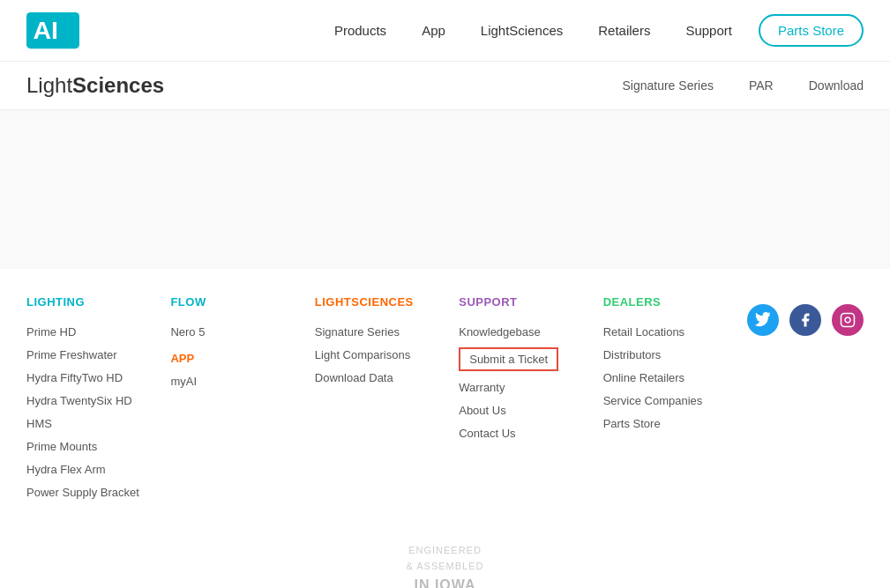  What do you see at coordinates (62, 446) in the screenshot?
I see `lighting-prime-mounts: Prime Mounts` at bounding box center [62, 446].